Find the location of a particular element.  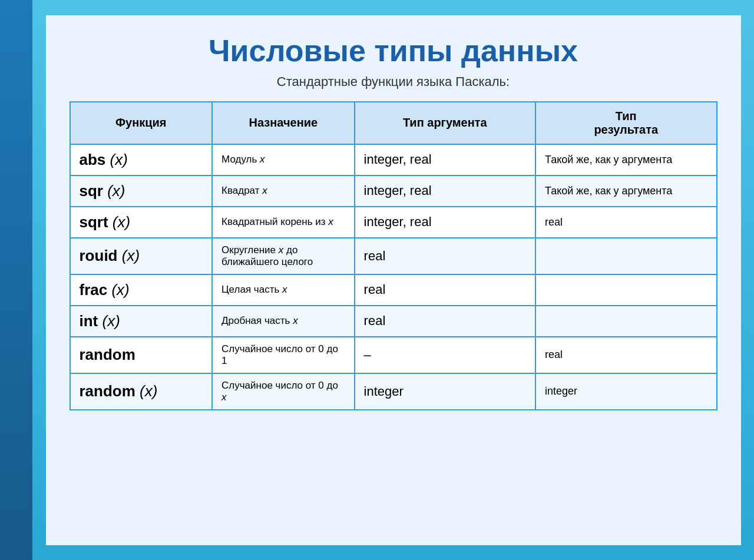

cell-desc-2: Квадратный корень из x is located at coordinates (283, 223).